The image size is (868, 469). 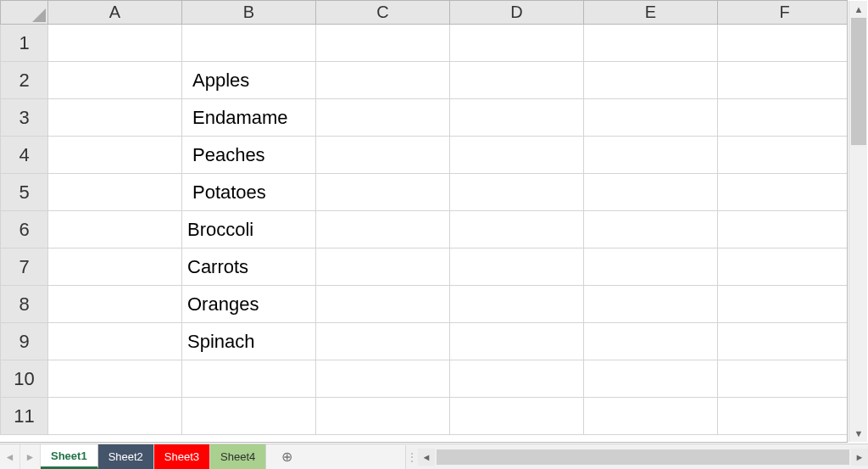 What do you see at coordinates (517, 155) in the screenshot?
I see `cell-D4` at bounding box center [517, 155].